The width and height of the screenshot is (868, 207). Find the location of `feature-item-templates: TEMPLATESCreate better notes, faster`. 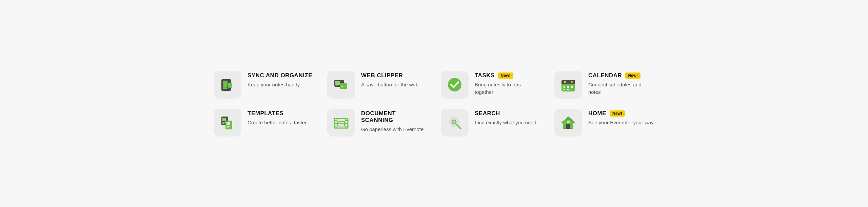

feature-item-templates: TEMPLATESCreate better notes, faster is located at coordinates (264, 123).